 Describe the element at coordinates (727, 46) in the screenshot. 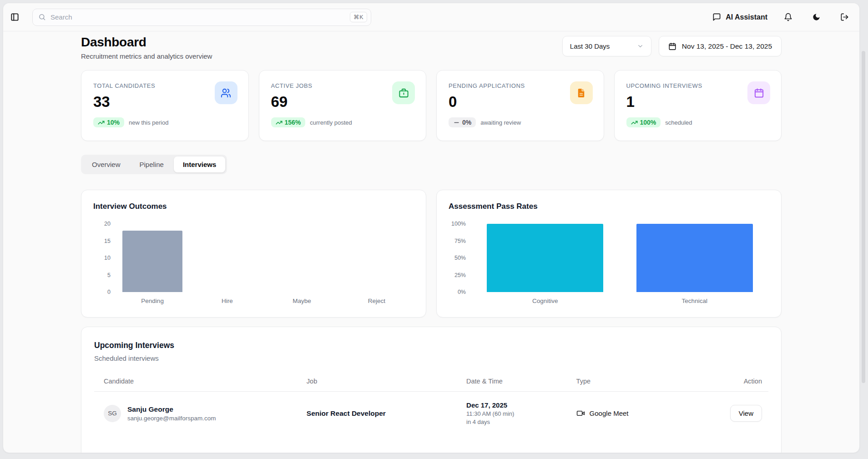

I see `date-range-picker-value: Nov 13, 2025 - Dec 13, 2025` at that location.